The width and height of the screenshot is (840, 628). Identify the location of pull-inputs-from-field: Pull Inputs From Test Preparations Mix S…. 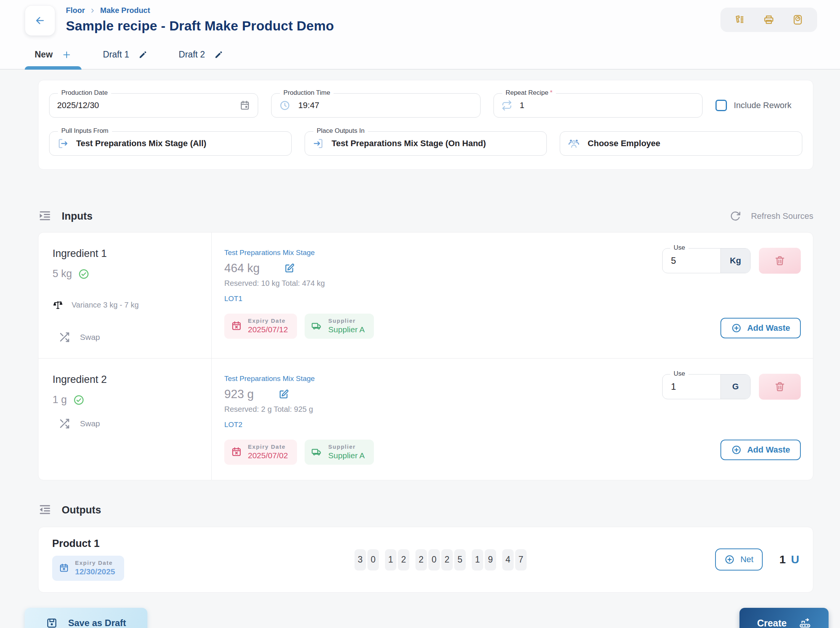
(171, 143).